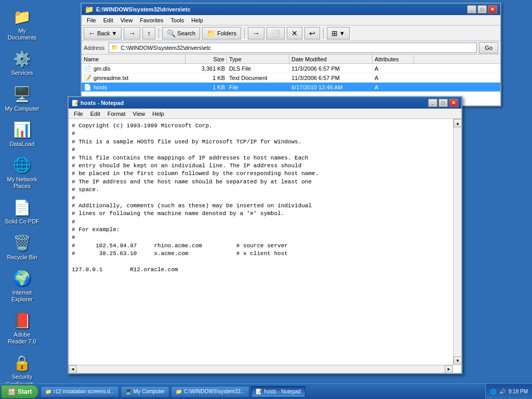 The height and width of the screenshot is (399, 532). What do you see at coordinates (502, 392) in the screenshot?
I see `tray-volume-icon: 🔊` at bounding box center [502, 392].